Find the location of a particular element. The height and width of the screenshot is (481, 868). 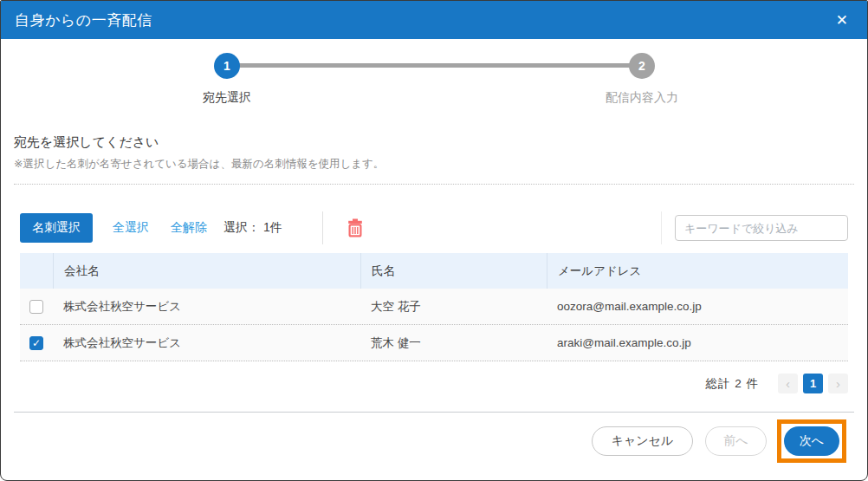

prev-page-icon: ‹ is located at coordinates (788, 383).